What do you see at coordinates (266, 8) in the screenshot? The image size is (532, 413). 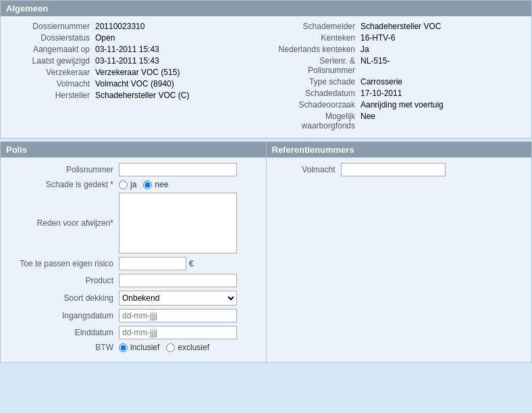 I see `algemeen-header: Algemeen` at bounding box center [266, 8].